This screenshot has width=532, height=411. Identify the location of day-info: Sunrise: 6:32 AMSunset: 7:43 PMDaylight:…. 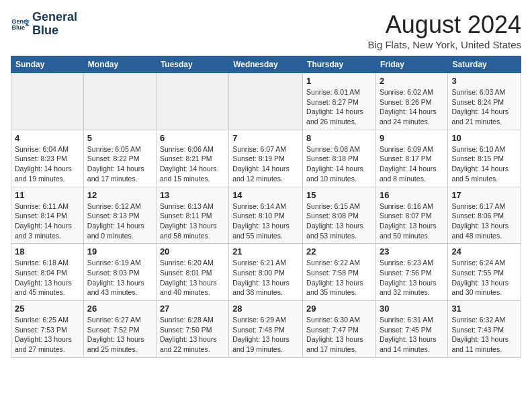
(484, 334).